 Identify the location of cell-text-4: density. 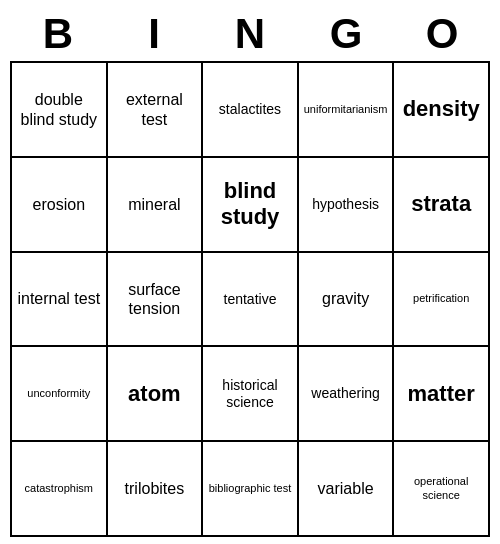
(442, 109).